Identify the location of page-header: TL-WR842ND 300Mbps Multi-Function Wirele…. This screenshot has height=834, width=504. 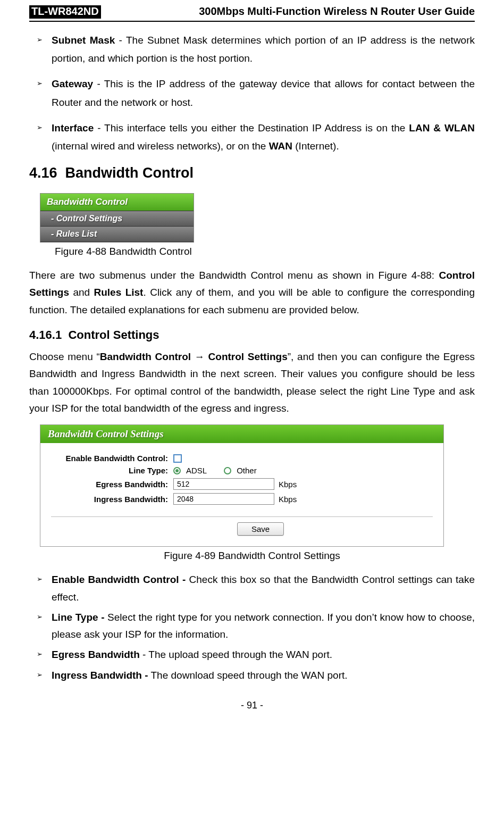
(252, 14).